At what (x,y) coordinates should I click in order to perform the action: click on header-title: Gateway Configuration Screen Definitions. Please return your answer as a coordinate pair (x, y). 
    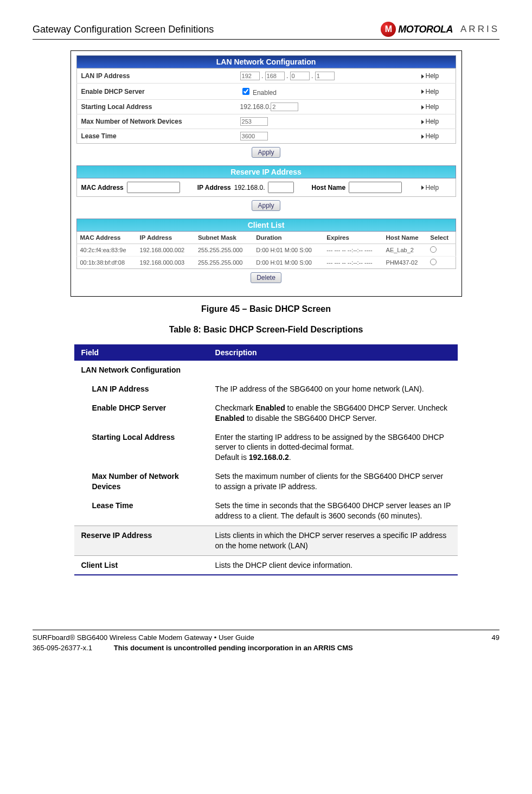
    Looking at the image, I should click on (123, 29).